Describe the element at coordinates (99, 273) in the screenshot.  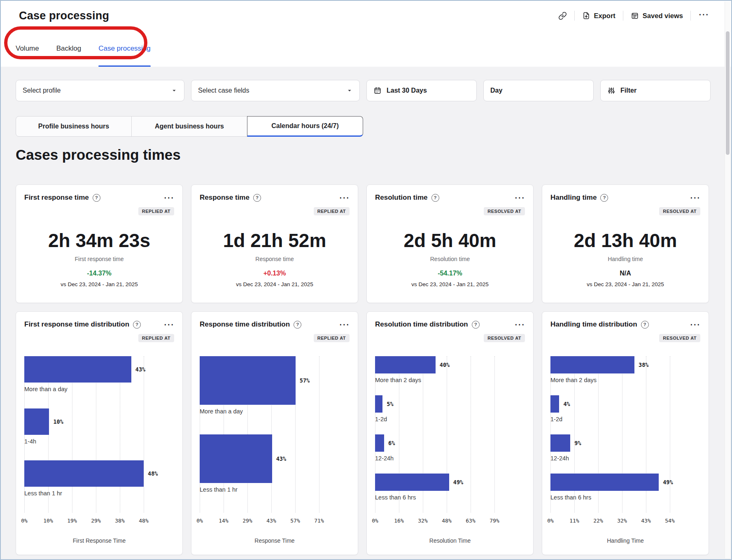
I see `kpi-delta: -14.37%` at that location.